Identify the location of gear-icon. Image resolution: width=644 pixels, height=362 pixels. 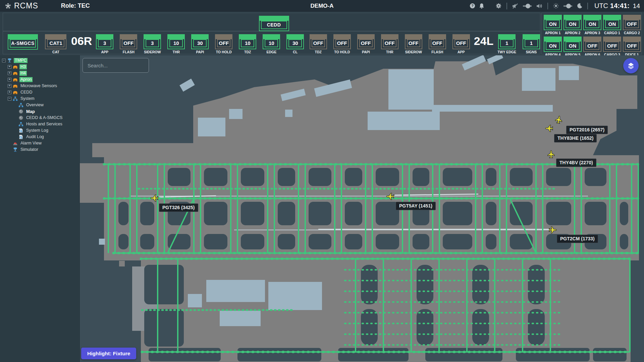
(498, 6).